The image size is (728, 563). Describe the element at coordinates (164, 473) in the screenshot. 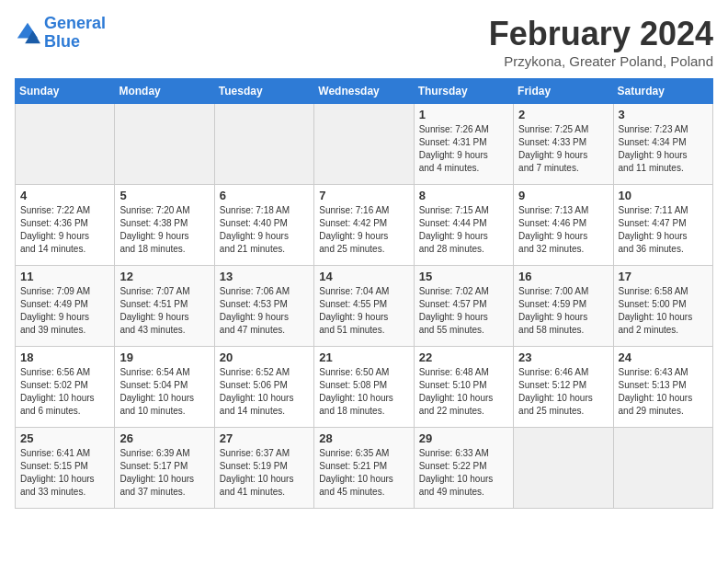

I see `day-info: Sunrise: 6:39 AM Sunset: 5:17 PM Dayligh…` at that location.